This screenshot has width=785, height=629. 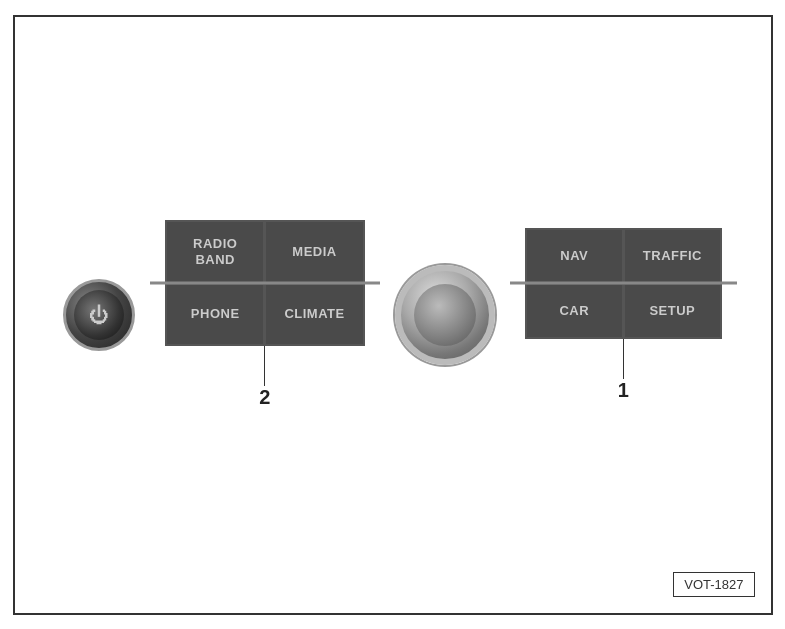 What do you see at coordinates (672, 256) in the screenshot?
I see `traffic-button: TRAFFIC` at bounding box center [672, 256].